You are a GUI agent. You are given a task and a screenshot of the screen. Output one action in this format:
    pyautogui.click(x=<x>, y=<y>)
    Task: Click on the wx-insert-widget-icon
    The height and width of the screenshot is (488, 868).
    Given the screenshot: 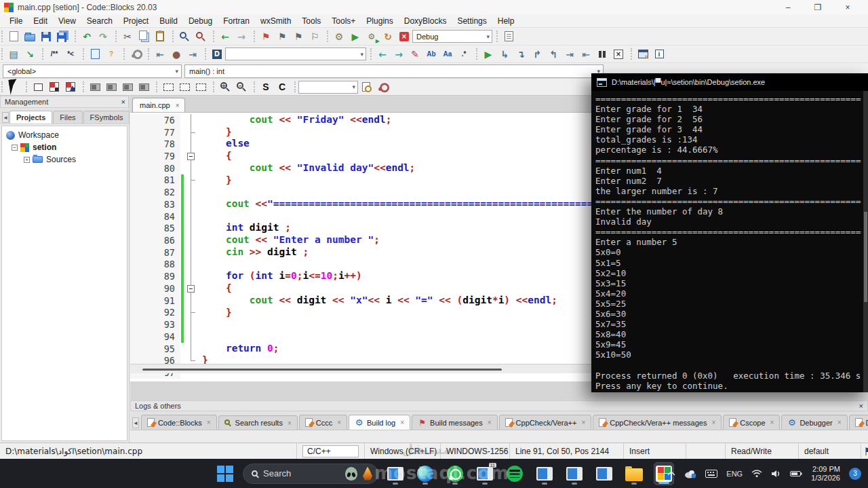 What is the action you would take?
    pyautogui.click(x=38, y=87)
    